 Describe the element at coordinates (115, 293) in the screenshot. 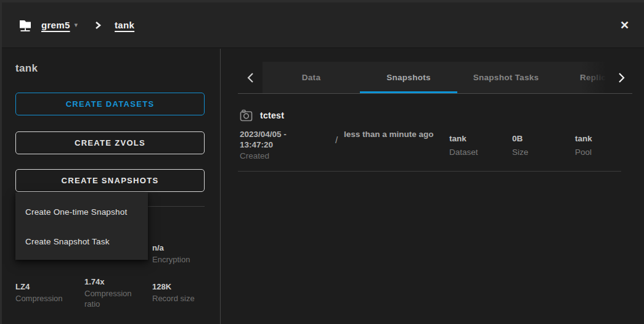

I see `stats-row-bottom: LZ4 Compression 1.74x Compression ratio …` at that location.